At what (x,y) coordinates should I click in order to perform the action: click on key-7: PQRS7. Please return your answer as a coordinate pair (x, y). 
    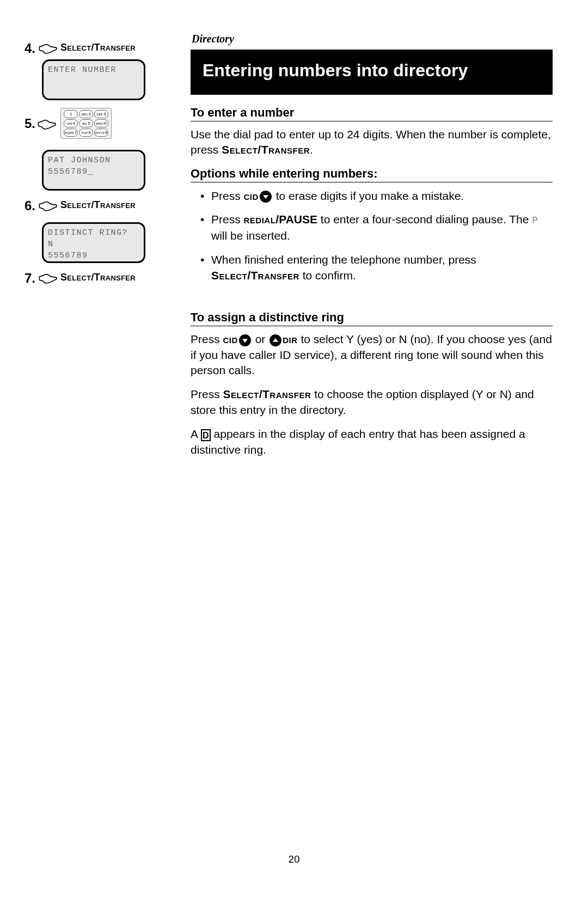
    Looking at the image, I should click on (71, 133).